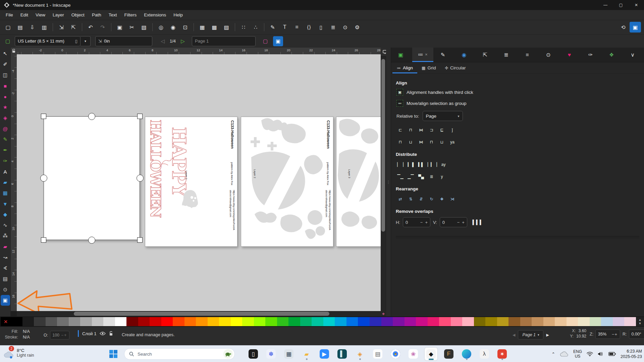 This screenshot has height=362, width=644. I want to click on rotation-spinbox: 0.00° −+, so click(637, 334).